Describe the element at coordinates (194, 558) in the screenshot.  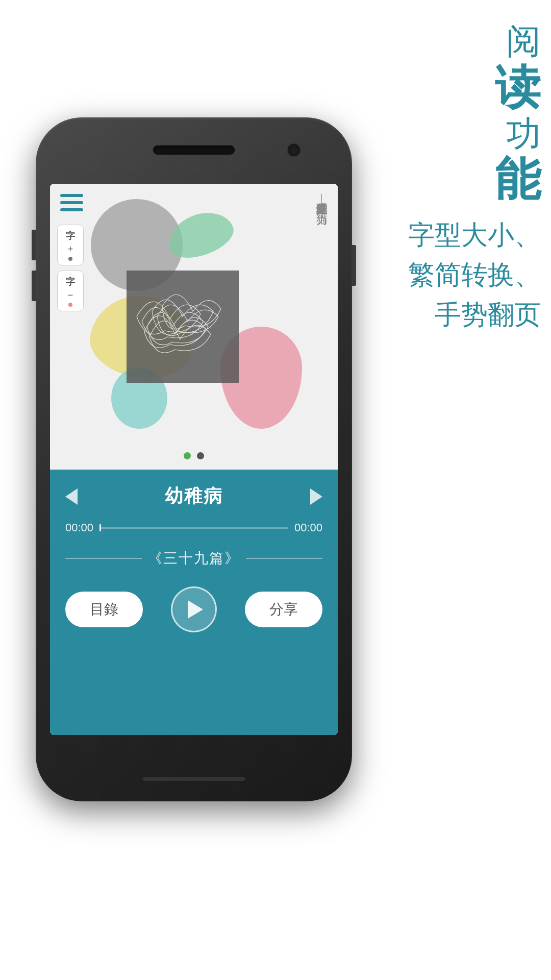
I see `book-title-area: 《三十九篇》` at that location.